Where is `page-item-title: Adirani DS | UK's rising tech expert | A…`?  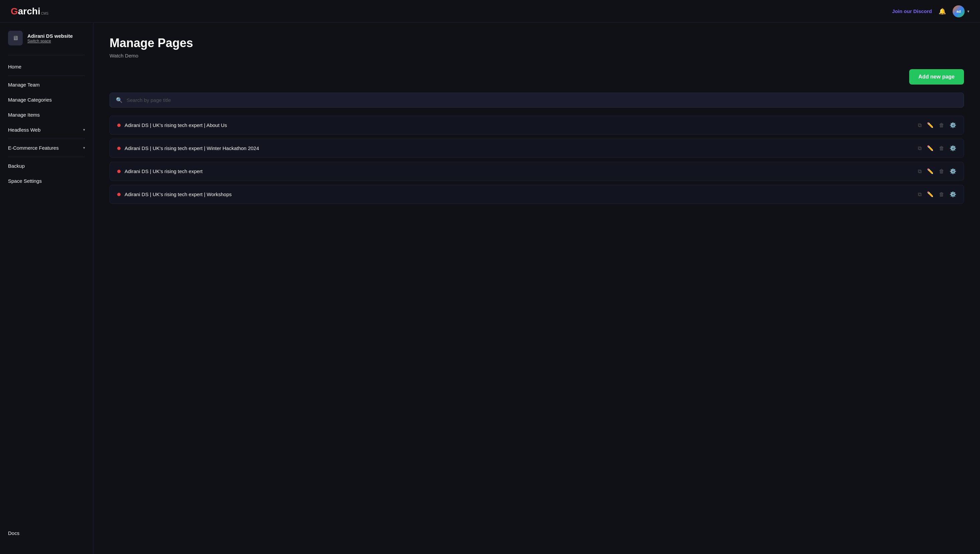 page-item-title: Adirani DS | UK's rising tech expert | A… is located at coordinates (176, 125).